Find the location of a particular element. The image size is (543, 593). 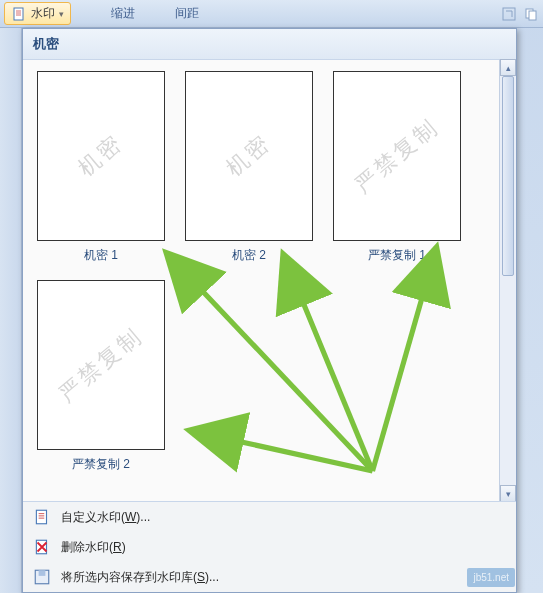

custom-watermark-menu-item: 自定义水印(W)... is located at coordinates (270, 517).